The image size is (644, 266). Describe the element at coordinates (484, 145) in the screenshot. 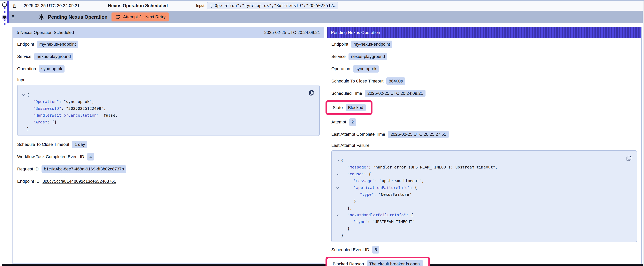

I see `failure-section-label: Last Attempt Failure` at that location.